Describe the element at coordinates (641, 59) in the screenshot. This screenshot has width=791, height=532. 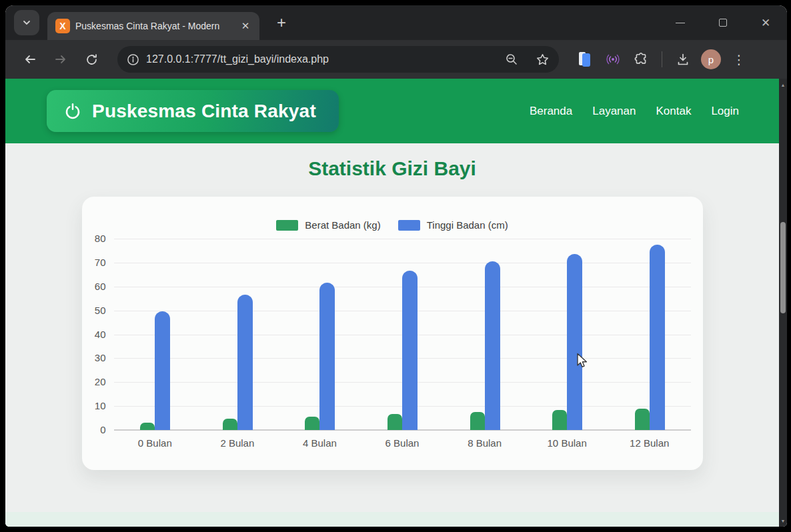
I see `extensions-button` at that location.